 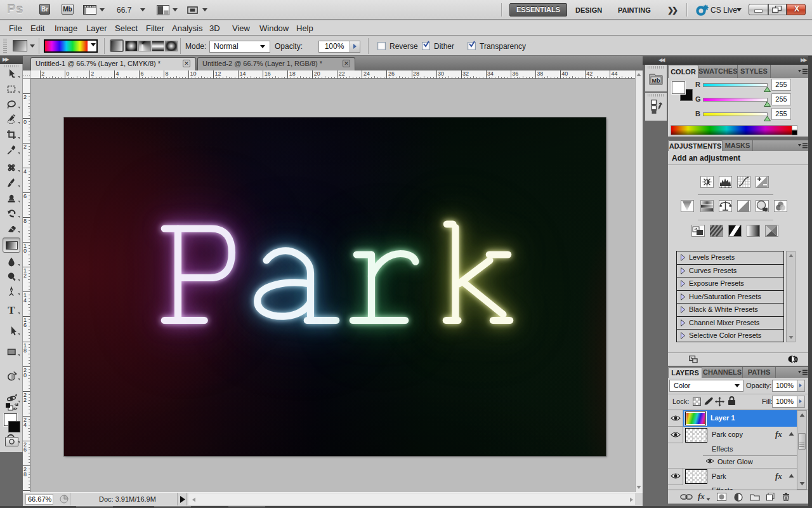 What do you see at coordinates (656, 81) in the screenshot?
I see `svg-text: Mb` at bounding box center [656, 81].